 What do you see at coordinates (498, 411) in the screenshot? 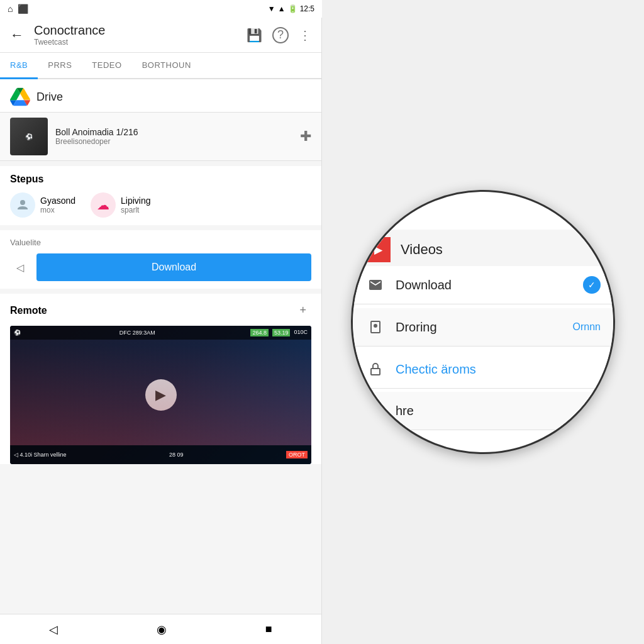
I see `popup-hre-label: hre` at bounding box center [498, 411].